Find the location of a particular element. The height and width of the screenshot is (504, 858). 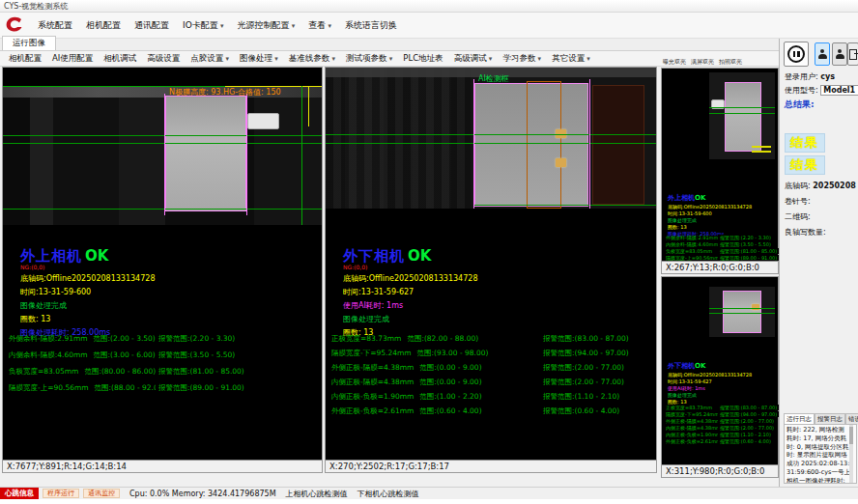

tool-image-processing: 图像处理 is located at coordinates (259, 59).